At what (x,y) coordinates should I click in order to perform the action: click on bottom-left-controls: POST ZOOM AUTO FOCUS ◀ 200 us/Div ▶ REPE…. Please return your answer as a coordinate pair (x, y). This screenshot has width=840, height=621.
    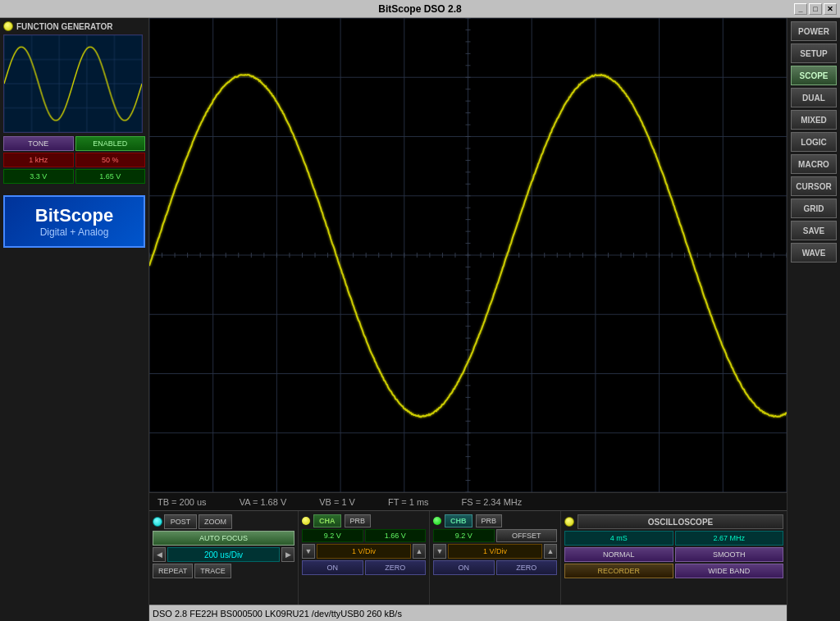
    Looking at the image, I should click on (224, 558).